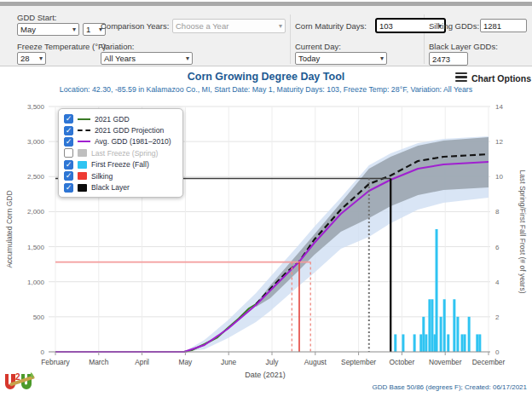  Describe the element at coordinates (265, 375) in the screenshot. I see `svg-text: Date (2021)` at that location.